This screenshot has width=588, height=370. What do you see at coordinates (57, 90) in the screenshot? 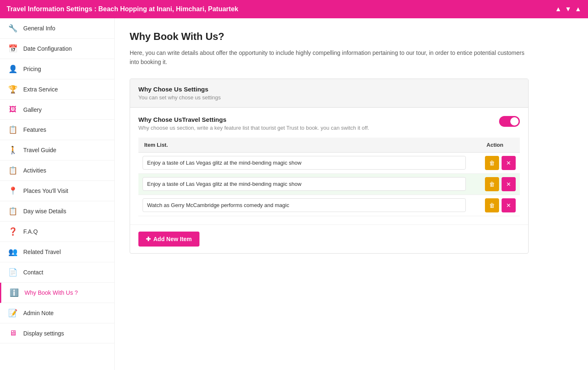
I see `sidebar-item-extra-service: 🏆 Extra Service` at bounding box center [57, 90].